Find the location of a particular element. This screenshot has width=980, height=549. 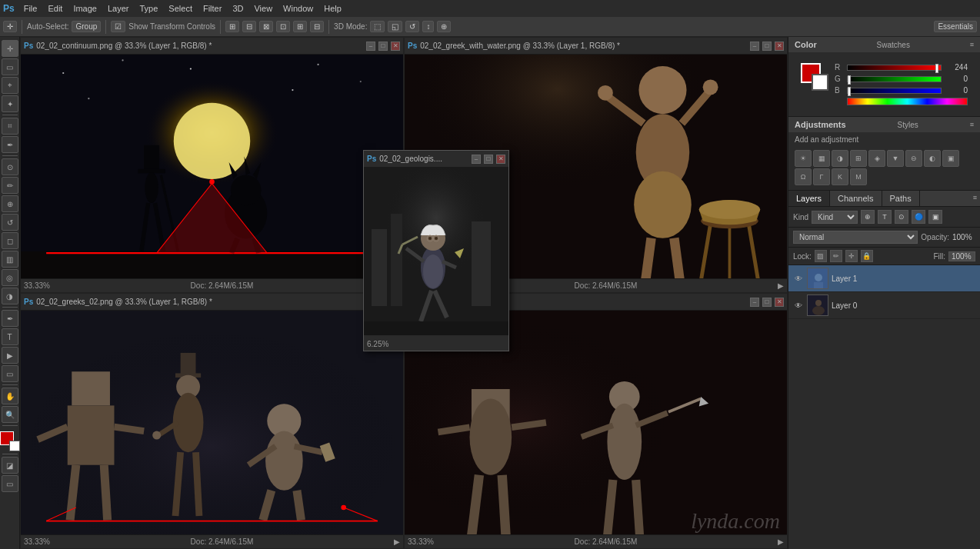

selection-tool: ▭ is located at coordinates (10, 67).